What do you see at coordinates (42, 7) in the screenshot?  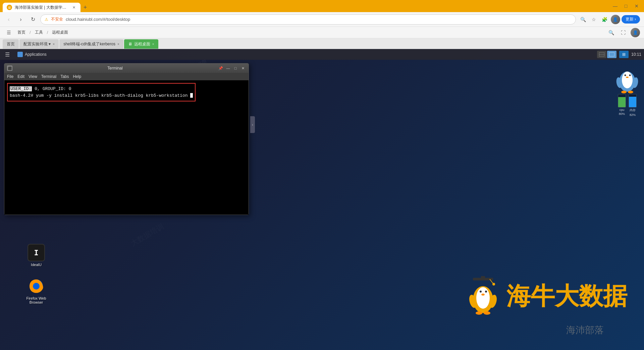 I see `tab-title: 海沛部落实验室 | 大数据学习云...` at bounding box center [42, 7].